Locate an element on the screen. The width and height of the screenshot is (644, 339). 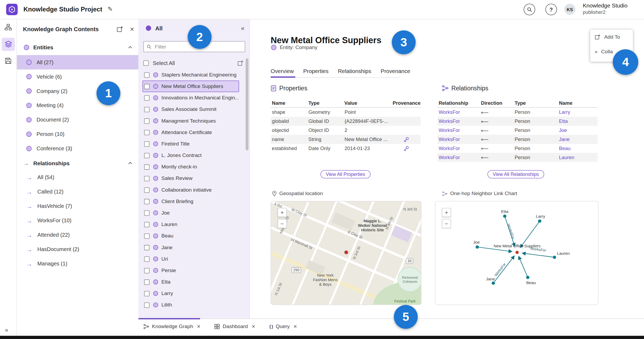
list-item: Etta is located at coordinates (191, 282).